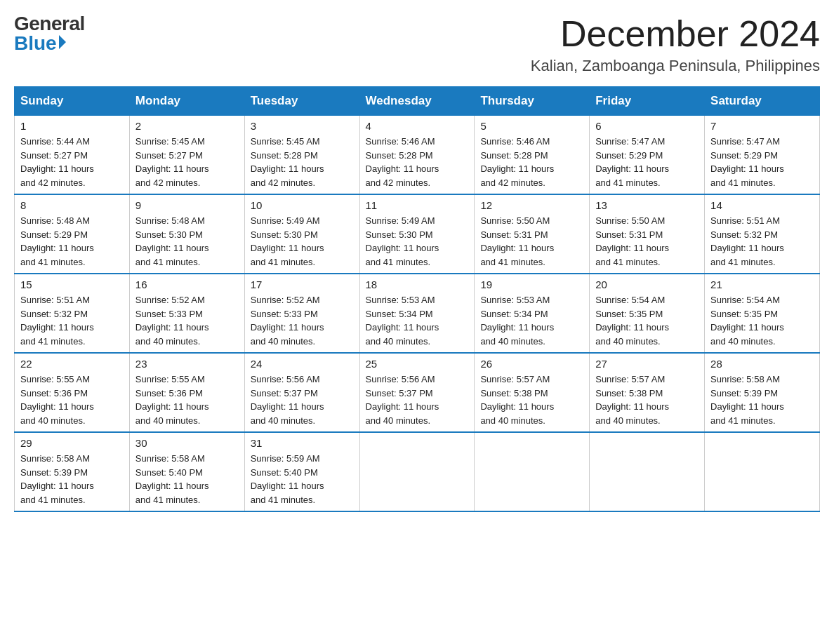 The width and height of the screenshot is (834, 644). I want to click on calendar-cell: 18 Sunrise: 5:53 AM Sunset: 5:34 PM Dayl…, so click(417, 313).